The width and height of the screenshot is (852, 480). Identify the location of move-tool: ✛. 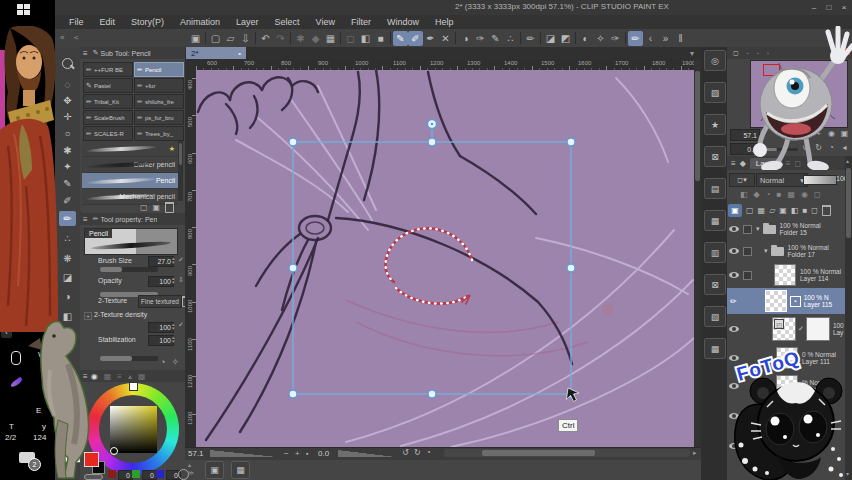
(68, 116).